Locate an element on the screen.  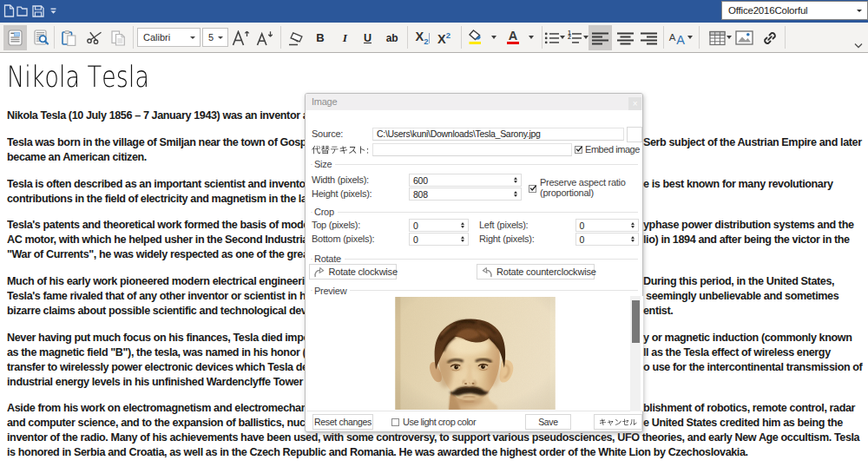
crop-right-spinbox: 0 is located at coordinates (608, 240).